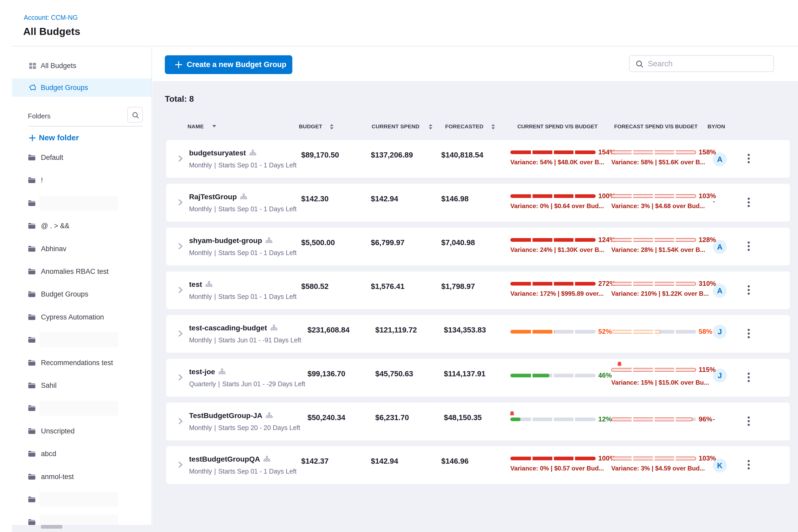 The height and width of the screenshot is (532, 798). I want to click on column-header-current-spend: CURRENT SPEND, so click(396, 126).